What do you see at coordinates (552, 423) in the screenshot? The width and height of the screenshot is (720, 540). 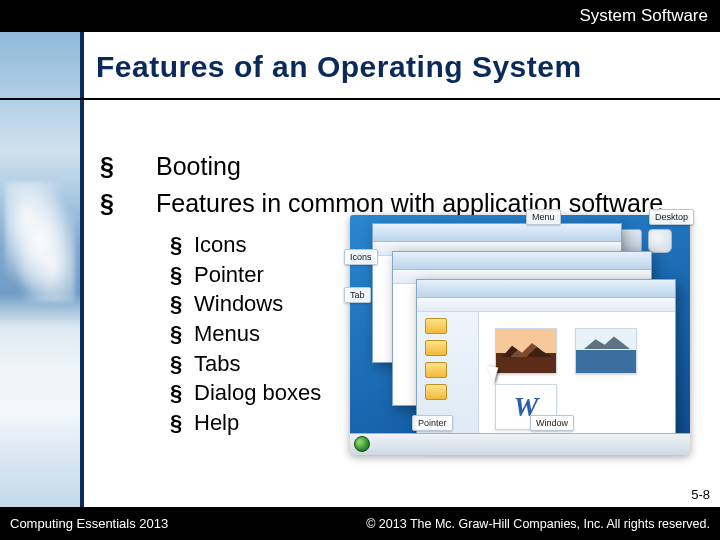 I see `callout-window: Window` at bounding box center [552, 423].